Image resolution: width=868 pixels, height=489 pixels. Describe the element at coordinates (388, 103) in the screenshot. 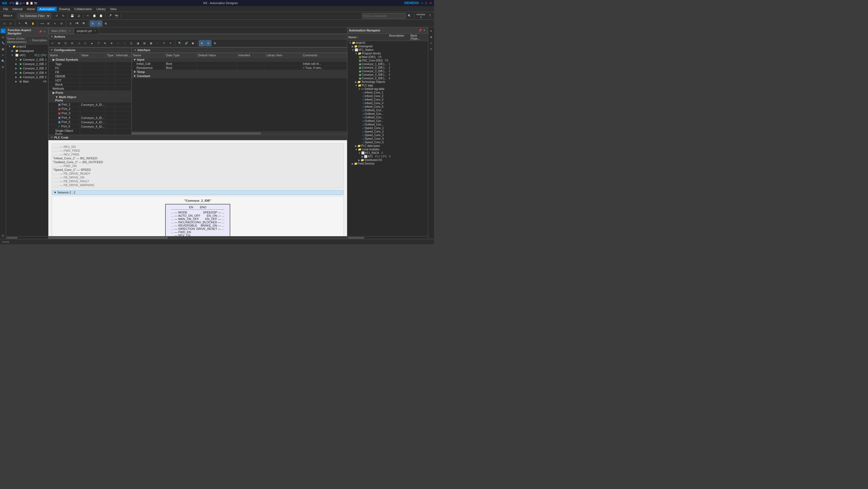

I see `auto-item-infeed-conv4: ◁ Infeed_Conv_4` at that location.